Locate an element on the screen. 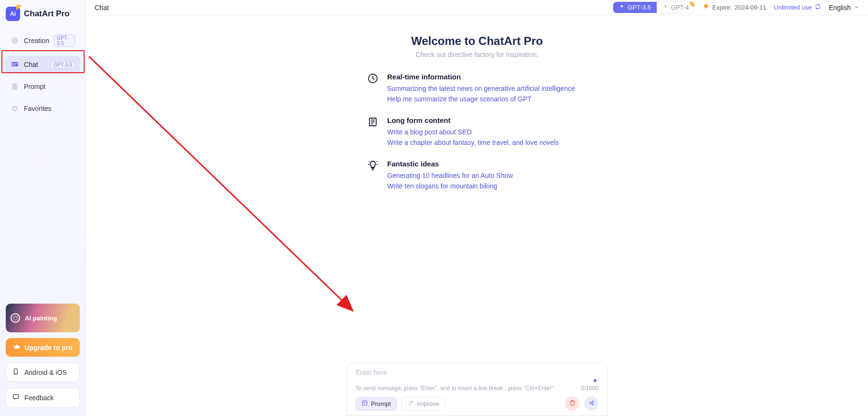  app-logo-row: Ai ChatArt Pro is located at coordinates (43, 17).